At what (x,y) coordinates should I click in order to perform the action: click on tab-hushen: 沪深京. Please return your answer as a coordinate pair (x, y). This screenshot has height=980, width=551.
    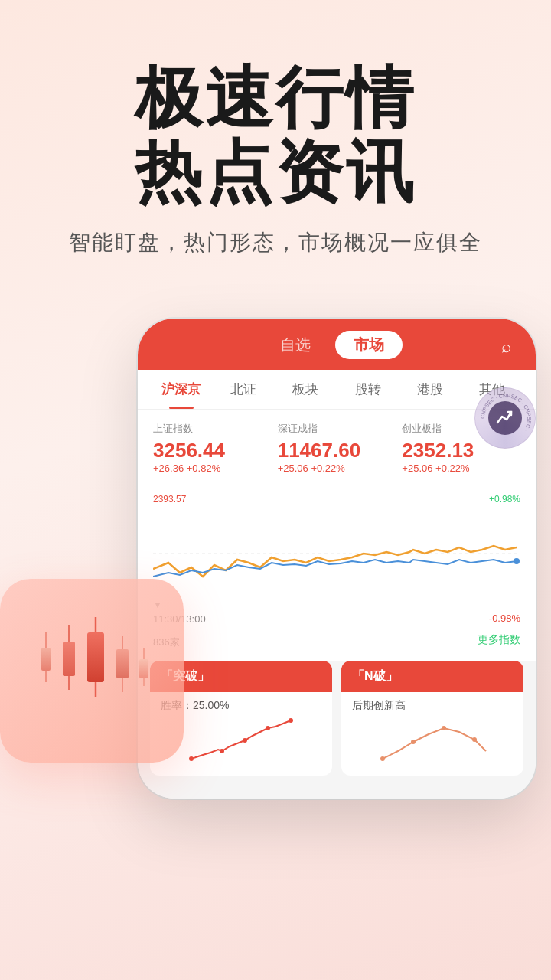
    Looking at the image, I should click on (181, 389).